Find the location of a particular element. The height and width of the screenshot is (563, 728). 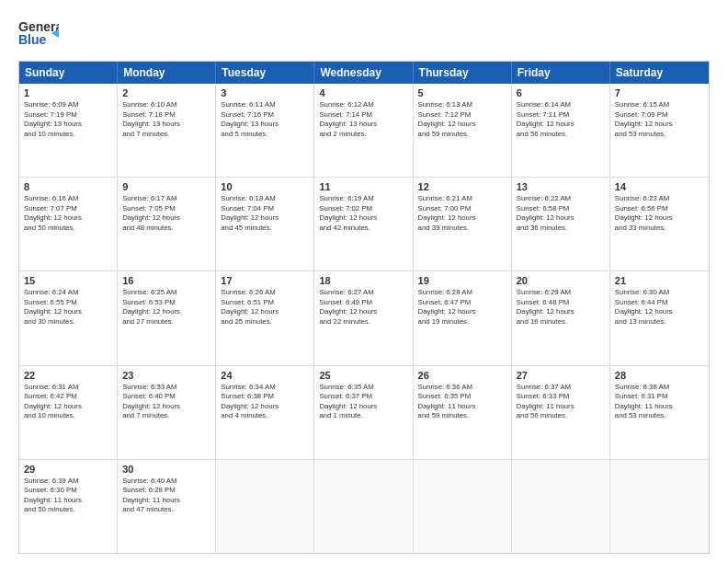

cell-day-number: 13 is located at coordinates (561, 187).